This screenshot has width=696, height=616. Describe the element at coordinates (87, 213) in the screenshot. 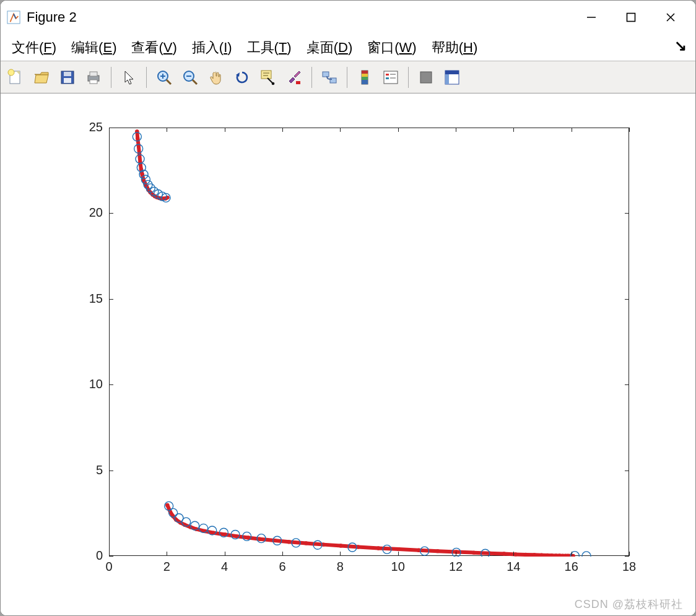

I see `y-tick-label: 20` at that location.